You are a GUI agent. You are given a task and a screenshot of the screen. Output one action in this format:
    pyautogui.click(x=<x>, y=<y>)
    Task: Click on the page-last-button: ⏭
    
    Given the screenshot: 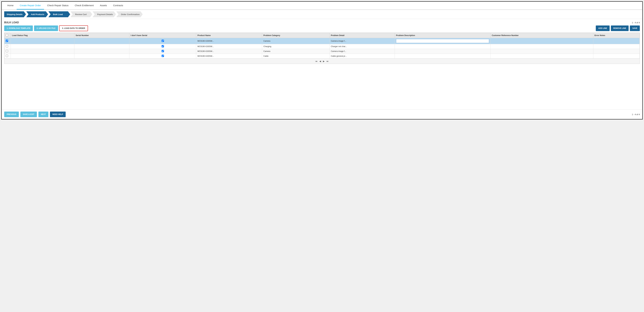 What is the action you would take?
    pyautogui.click(x=328, y=61)
    